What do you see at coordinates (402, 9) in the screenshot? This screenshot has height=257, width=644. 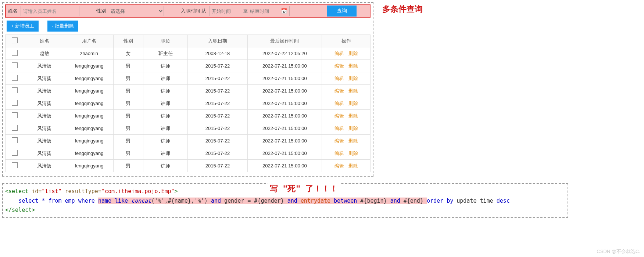 I see `annotation-multi-condition: 多条件查询` at bounding box center [402, 9].